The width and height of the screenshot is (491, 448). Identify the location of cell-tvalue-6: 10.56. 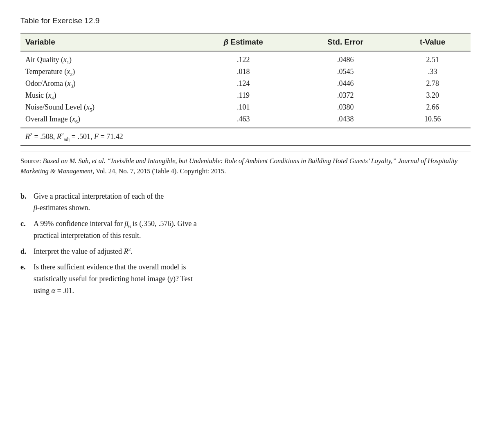
(432, 121).